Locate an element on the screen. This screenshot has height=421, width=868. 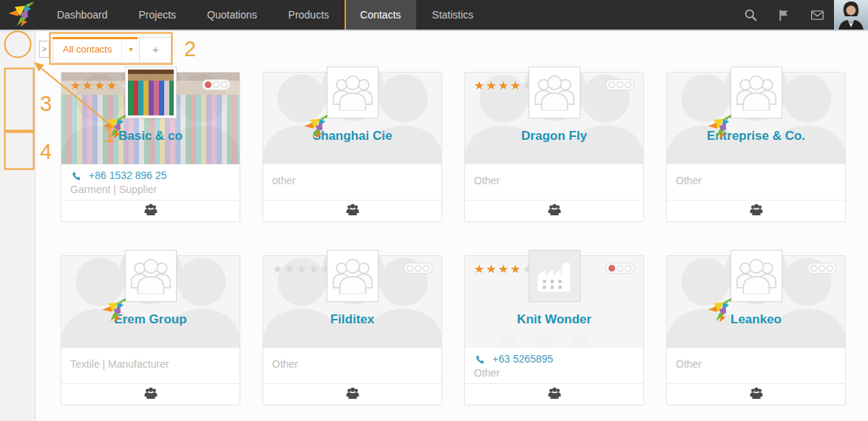
contact-card: ★★★★★FilditexOther is located at coordinates (352, 330).